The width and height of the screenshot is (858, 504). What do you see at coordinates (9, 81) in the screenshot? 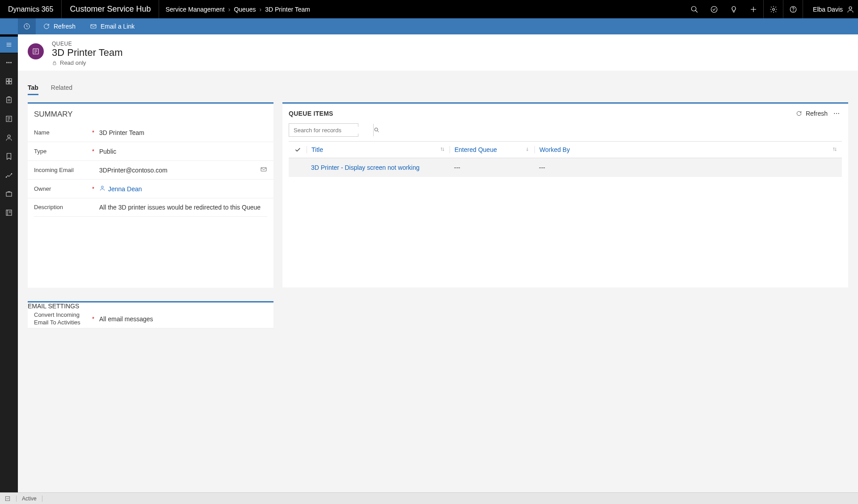
I see `sidebar-item-dashboard` at bounding box center [9, 81].